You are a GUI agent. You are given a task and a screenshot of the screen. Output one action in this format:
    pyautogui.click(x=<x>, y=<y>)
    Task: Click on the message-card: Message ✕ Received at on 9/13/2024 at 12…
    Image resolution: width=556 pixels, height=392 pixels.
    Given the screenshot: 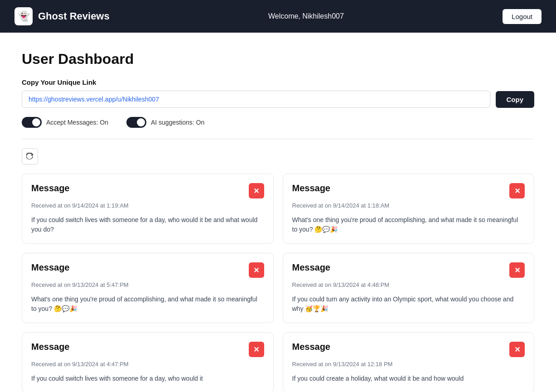 What is the action you would take?
    pyautogui.click(x=409, y=362)
    